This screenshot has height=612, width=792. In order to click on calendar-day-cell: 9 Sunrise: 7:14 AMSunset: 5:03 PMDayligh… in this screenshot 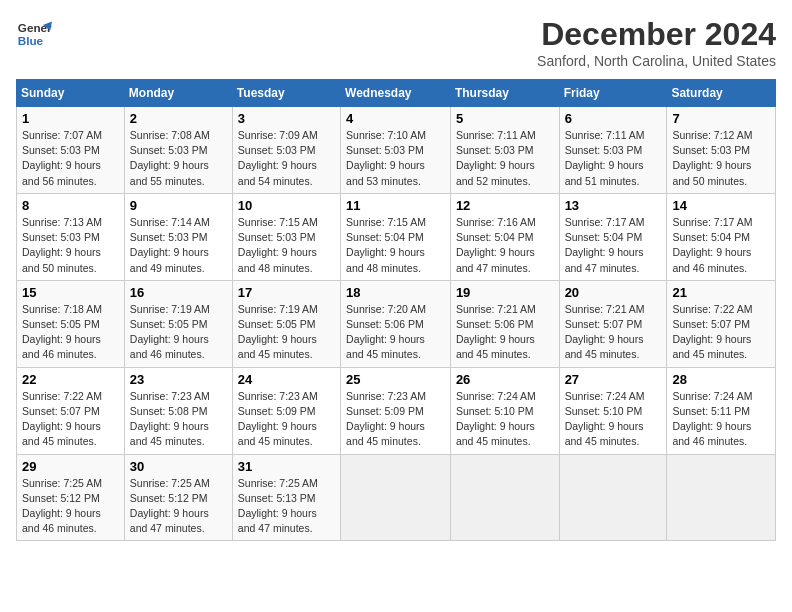, I will do `click(178, 236)`.